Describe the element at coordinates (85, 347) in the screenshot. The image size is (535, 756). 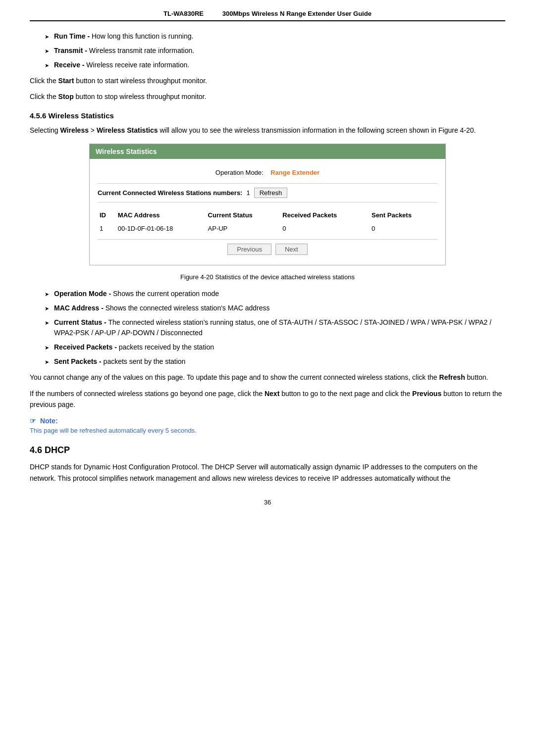
I see `bullet-recv-bold: Received Packets -` at that location.